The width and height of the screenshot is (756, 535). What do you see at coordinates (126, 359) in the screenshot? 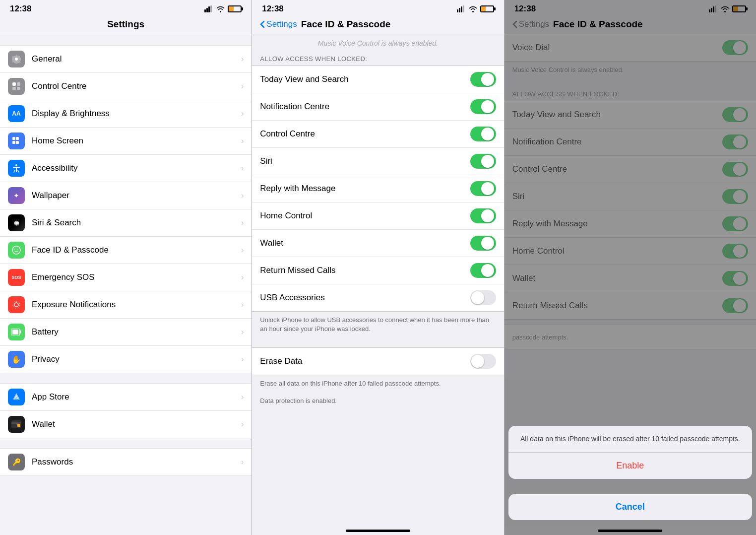
I see `settings-row-privacy: ✋ Privacy ›` at bounding box center [126, 359].